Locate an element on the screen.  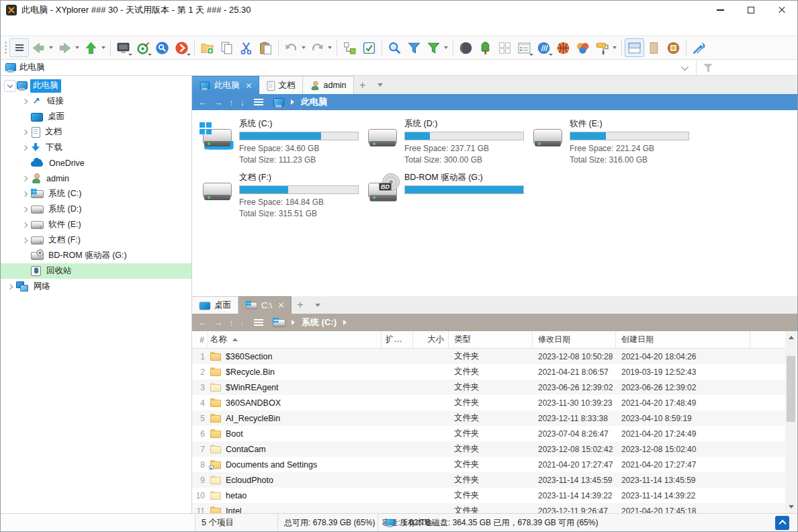
scroll-up-icon is located at coordinates (791, 337).